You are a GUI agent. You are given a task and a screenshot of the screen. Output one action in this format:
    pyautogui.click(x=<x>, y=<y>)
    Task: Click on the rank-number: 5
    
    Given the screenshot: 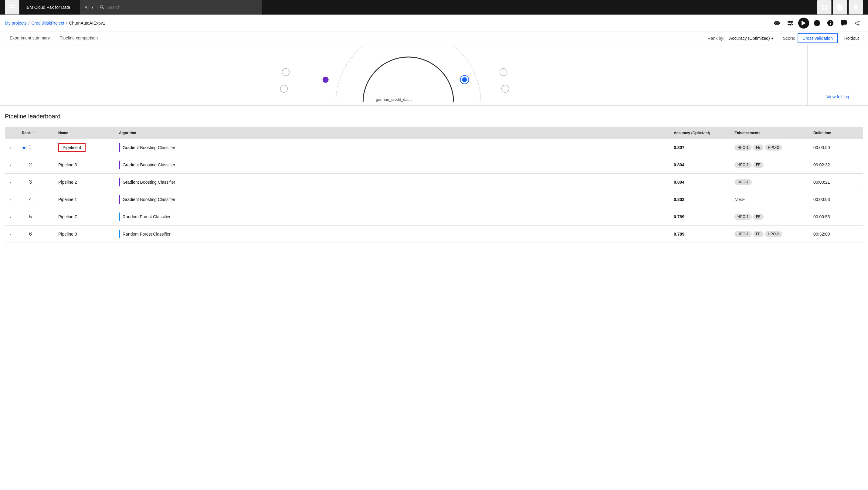 What is the action you would take?
    pyautogui.click(x=30, y=217)
    